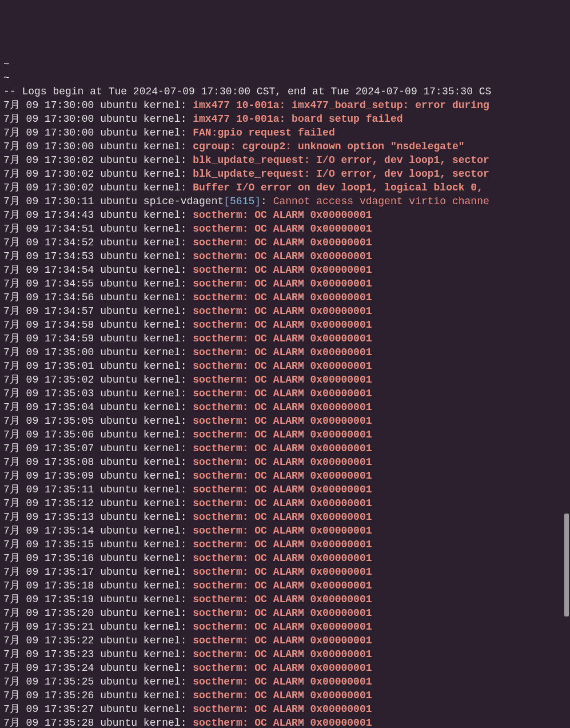 The image size is (570, 728). I want to click on process-pid: [5615], so click(242, 201).